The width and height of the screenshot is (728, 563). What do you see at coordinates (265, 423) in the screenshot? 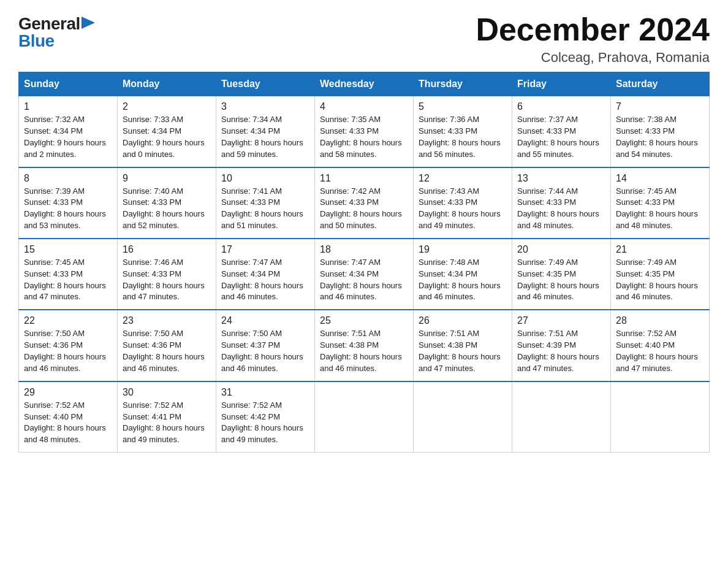
I see `day-info: Sunrise: 7:52 AMSunset: 4:42 PMDaylight:…` at bounding box center [265, 423].